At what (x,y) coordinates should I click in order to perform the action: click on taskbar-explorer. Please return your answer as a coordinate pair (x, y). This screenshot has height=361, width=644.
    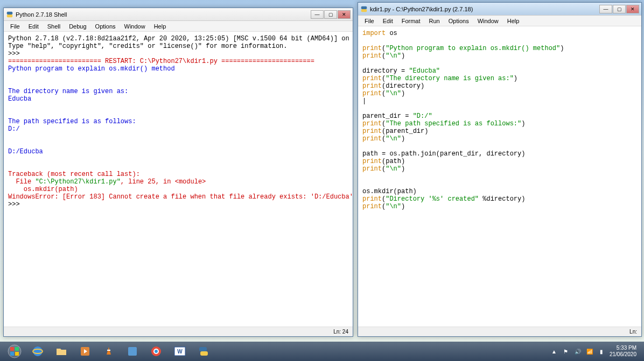
    Looking at the image, I should click on (61, 351).